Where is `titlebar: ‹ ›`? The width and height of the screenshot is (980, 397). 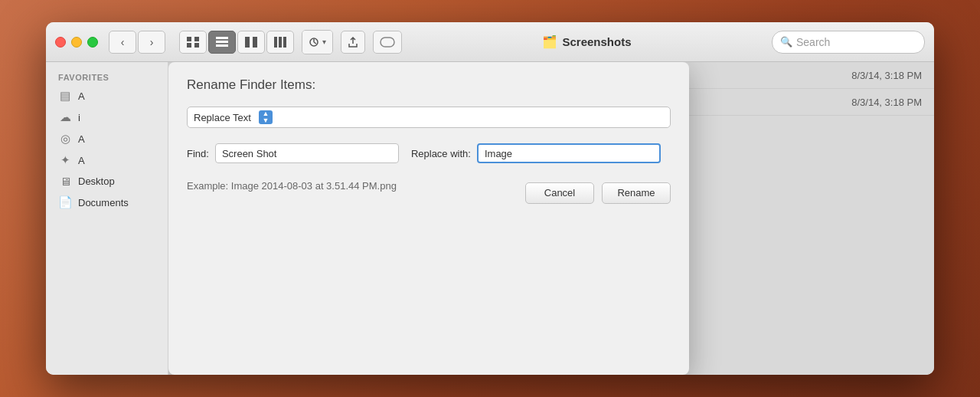 titlebar: ‹ › is located at coordinates (490, 42).